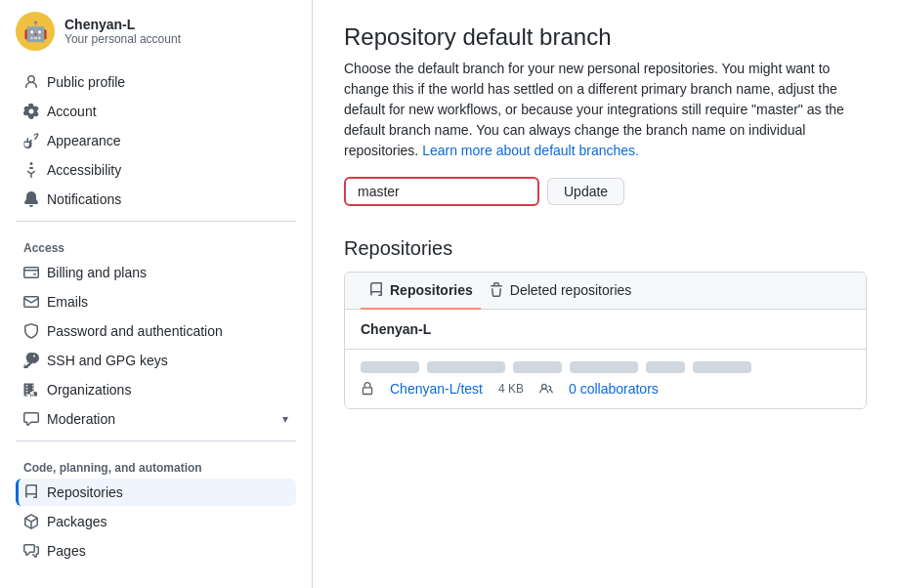 Image resolution: width=898 pixels, height=588 pixels. What do you see at coordinates (436, 389) in the screenshot?
I see `repo-name-link: Chenyan-L/test` at bounding box center [436, 389].